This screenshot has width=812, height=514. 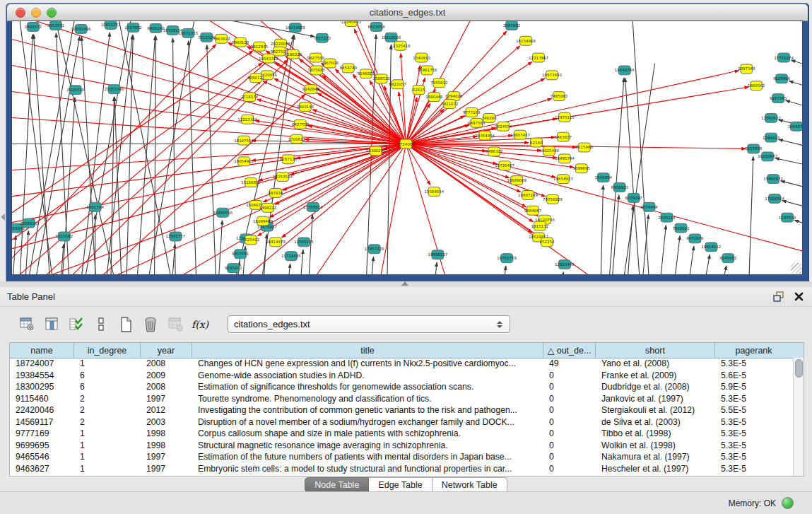 I want to click on graph-node: 9884067, so click(x=533, y=211).